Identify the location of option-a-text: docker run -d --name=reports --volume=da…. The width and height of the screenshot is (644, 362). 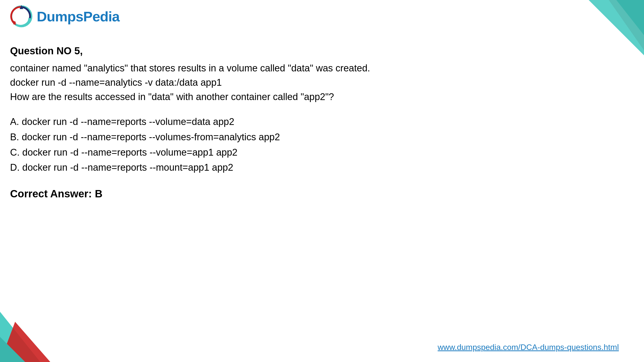
(128, 122).